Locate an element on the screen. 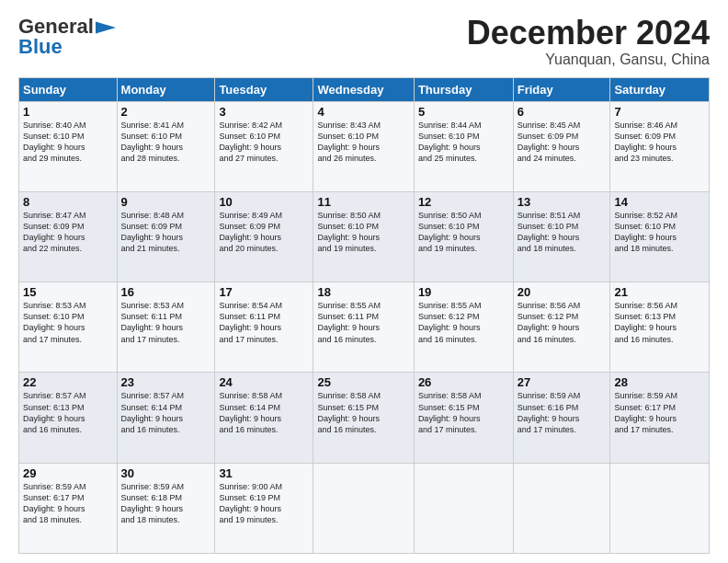 This screenshot has height=563, width=728. calendar-cell: 1Sunrise: 8:40 AM Sunset: 6:10 PM Daylig… is located at coordinates (68, 146).